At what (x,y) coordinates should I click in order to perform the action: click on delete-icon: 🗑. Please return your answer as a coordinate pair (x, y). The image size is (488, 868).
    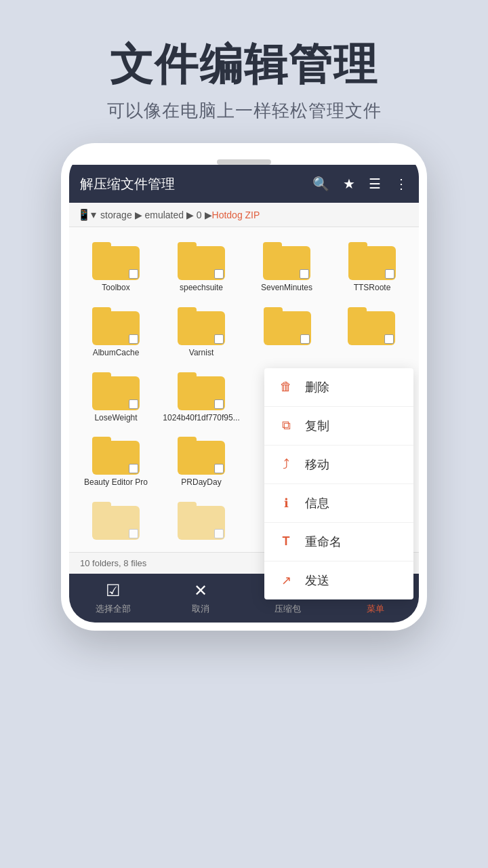
    Looking at the image, I should click on (286, 387).